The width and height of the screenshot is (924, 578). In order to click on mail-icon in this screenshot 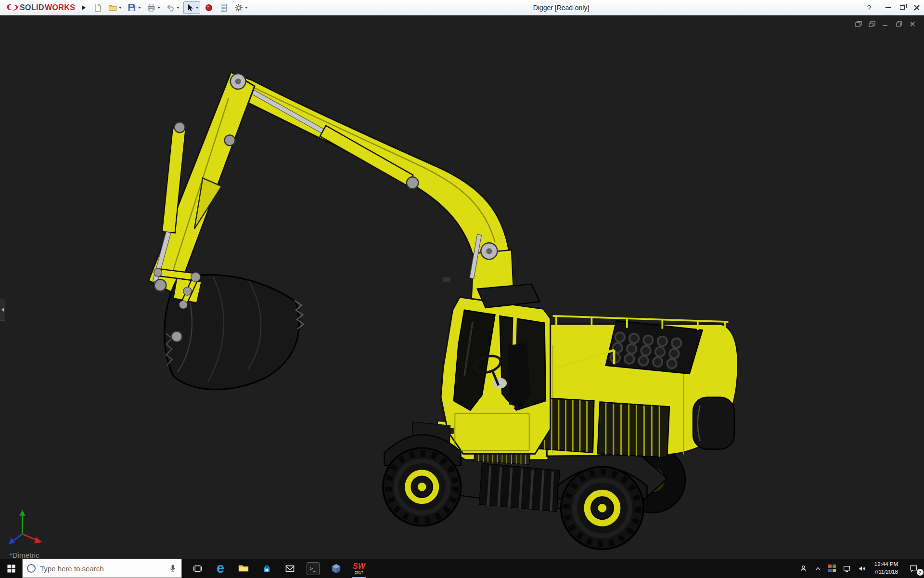, I will do `click(290, 568)`.